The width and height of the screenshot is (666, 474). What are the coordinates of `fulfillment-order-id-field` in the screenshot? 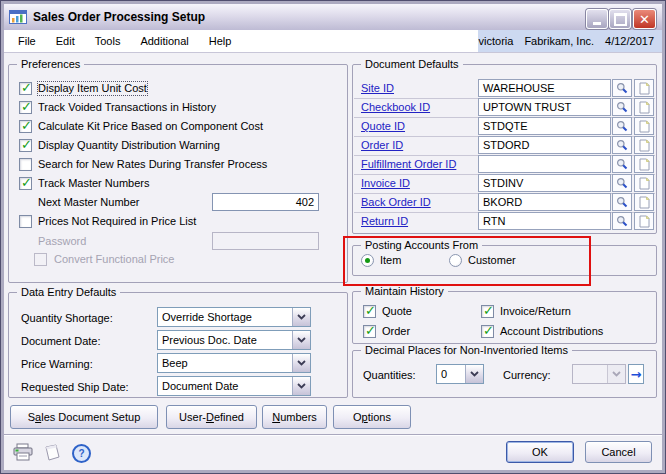 It's located at (544, 164).